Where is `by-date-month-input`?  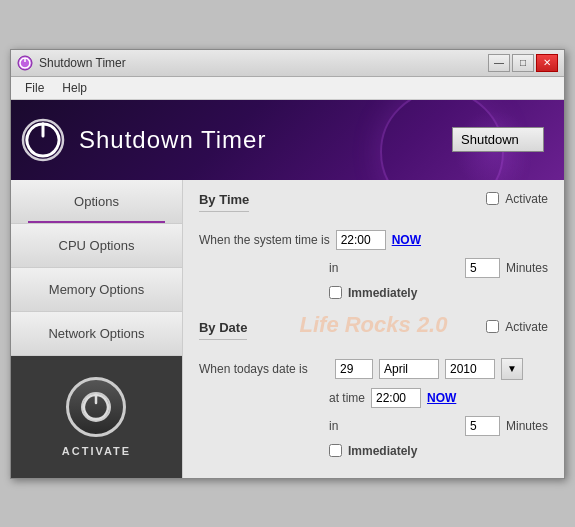
by-date-month-input is located at coordinates (409, 369).